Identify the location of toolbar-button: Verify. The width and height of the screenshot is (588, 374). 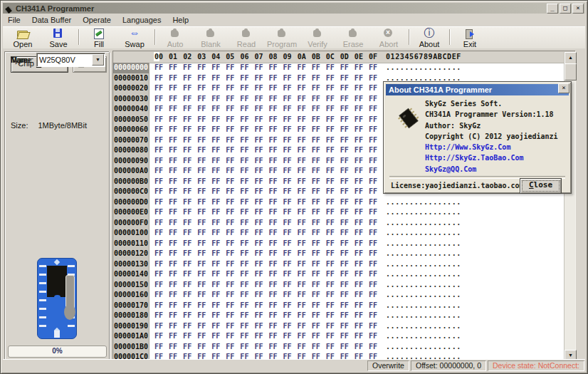
(317, 38).